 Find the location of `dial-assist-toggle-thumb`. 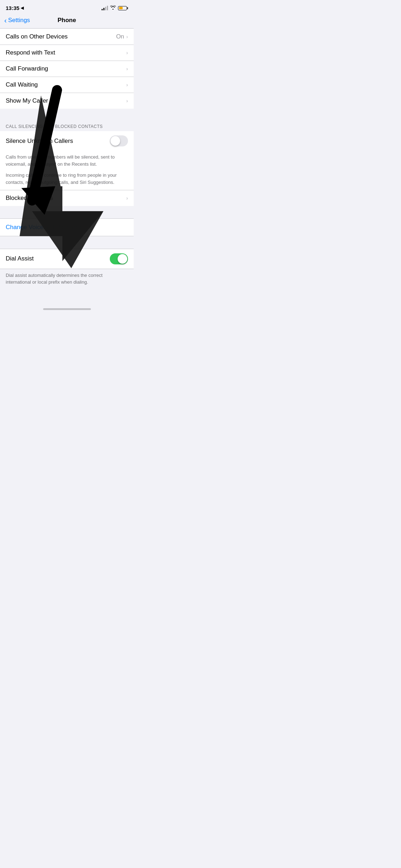

dial-assist-toggle-thumb is located at coordinates (123, 259).